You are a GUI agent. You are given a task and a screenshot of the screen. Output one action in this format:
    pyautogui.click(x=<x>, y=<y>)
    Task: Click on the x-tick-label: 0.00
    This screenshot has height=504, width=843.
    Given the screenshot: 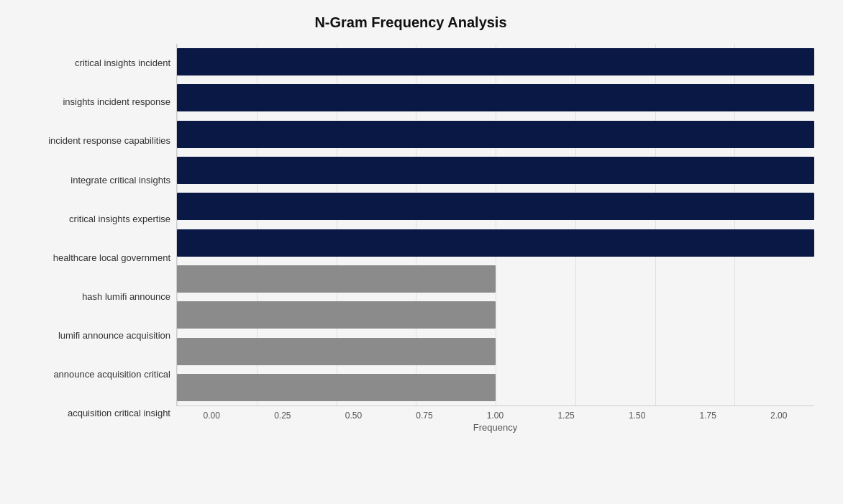 What is the action you would take?
    pyautogui.click(x=211, y=416)
    